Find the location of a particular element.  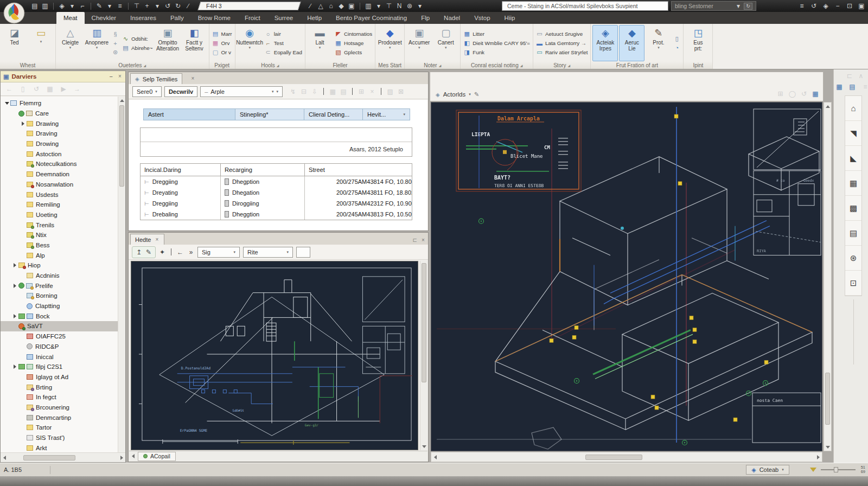

tree-item-hiop: Hiop is located at coordinates (59, 266).